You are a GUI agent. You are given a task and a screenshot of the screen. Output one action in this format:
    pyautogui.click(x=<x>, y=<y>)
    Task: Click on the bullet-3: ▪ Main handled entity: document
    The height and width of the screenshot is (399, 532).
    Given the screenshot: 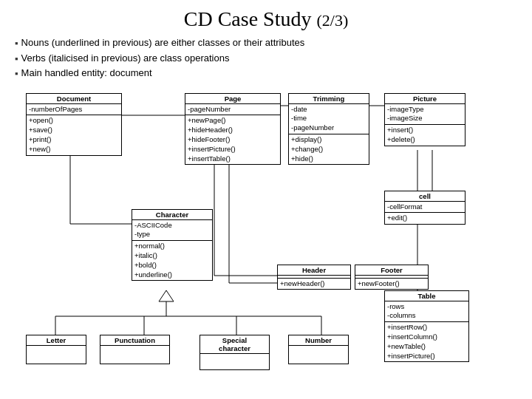 What is the action you would take?
    pyautogui.click(x=266, y=74)
    